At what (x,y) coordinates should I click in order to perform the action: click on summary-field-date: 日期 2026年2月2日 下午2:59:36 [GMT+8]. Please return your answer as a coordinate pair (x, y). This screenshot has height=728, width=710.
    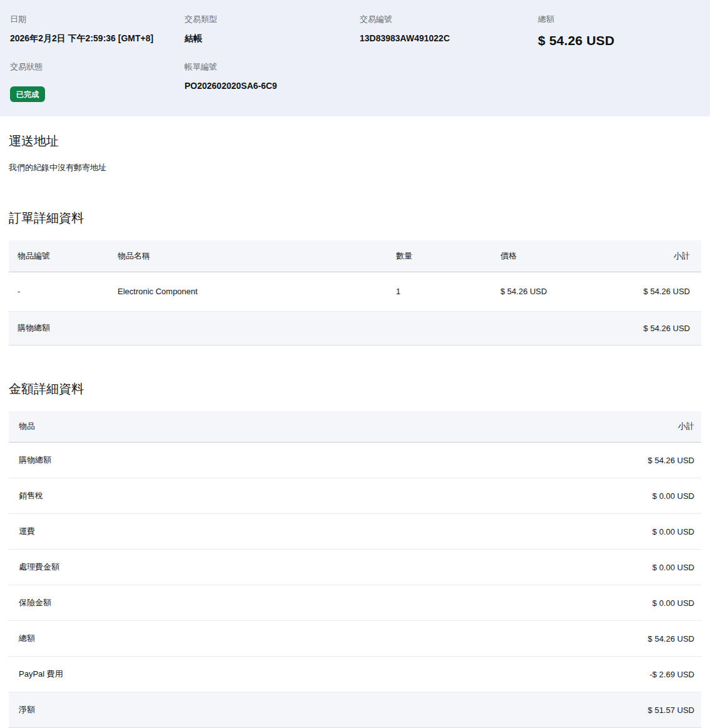
    Looking at the image, I should click on (98, 38).